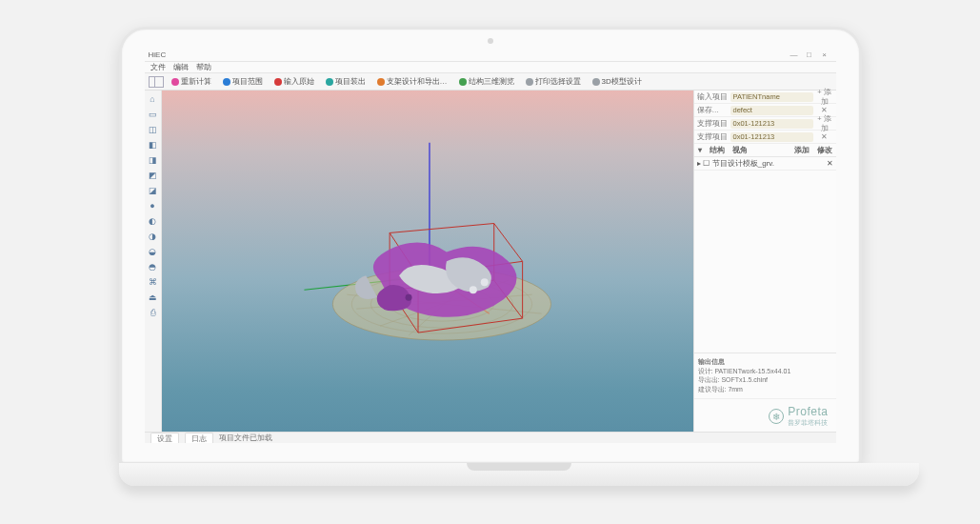  I want to click on laptop-base, so click(519, 474).